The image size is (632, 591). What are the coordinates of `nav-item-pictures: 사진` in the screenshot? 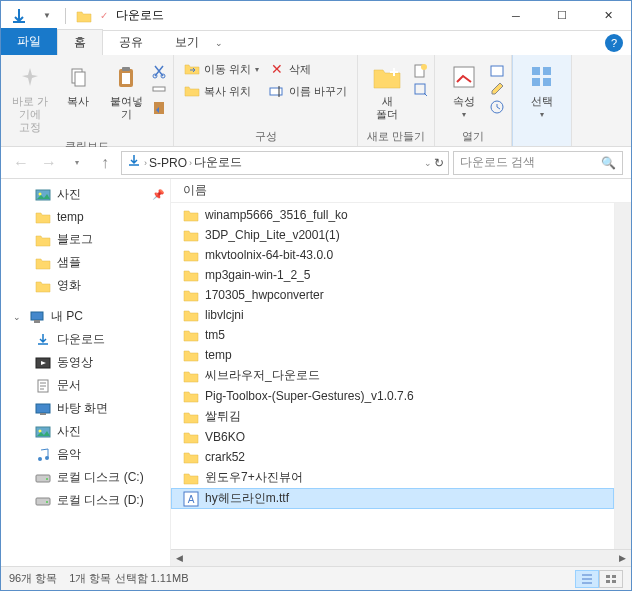 It's located at (86, 432).